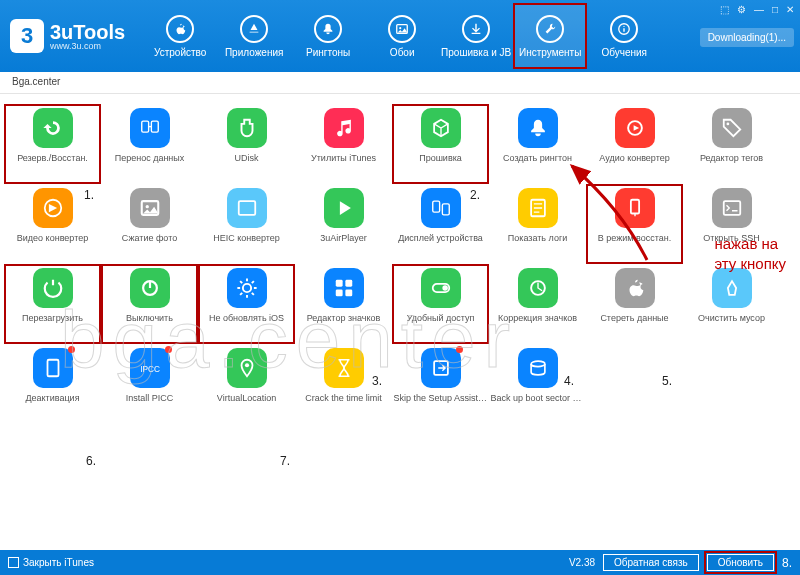 This screenshot has width=800, height=575. Describe the element at coordinates (740, 562) in the screenshot. I see `update-button: Обновить` at that location.